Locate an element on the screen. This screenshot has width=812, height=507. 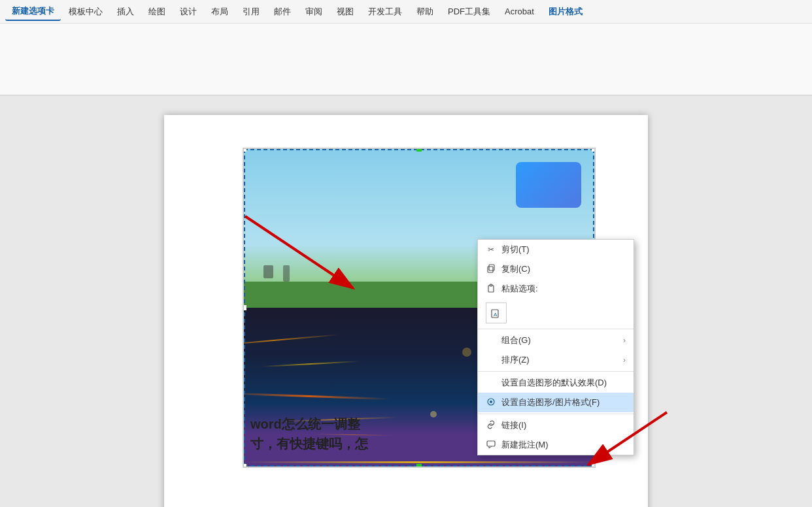
ctx-comment-label: 新建批注(M) is located at coordinates (564, 445).